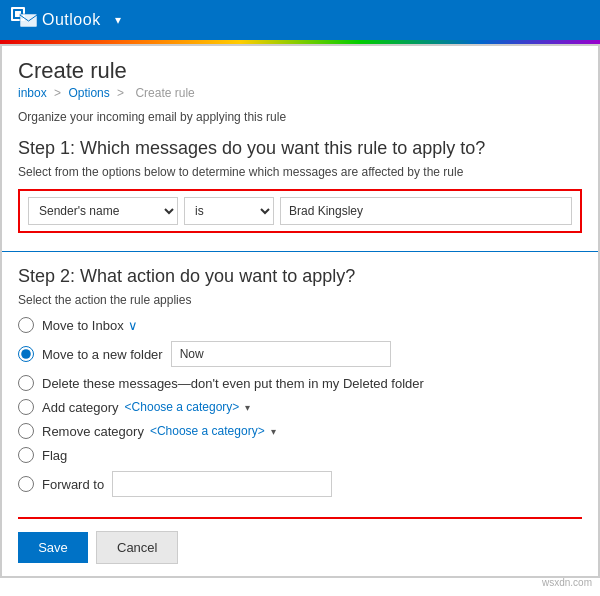 This screenshot has width=600, height=596. What do you see at coordinates (300, 276) in the screenshot?
I see `step2-title: Step 2: What action do you want to apply…` at bounding box center [300, 276].